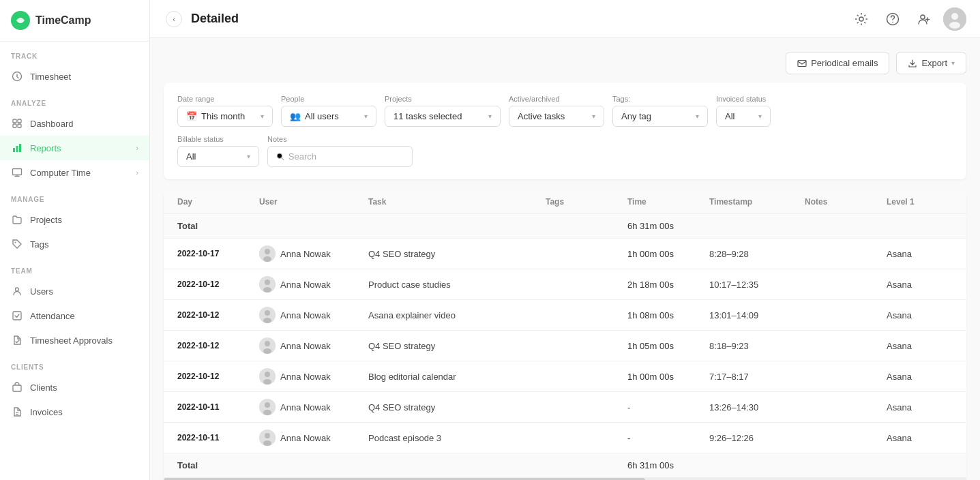 This screenshot has width=980, height=480. I want to click on page-title: Detailed, so click(520, 19).